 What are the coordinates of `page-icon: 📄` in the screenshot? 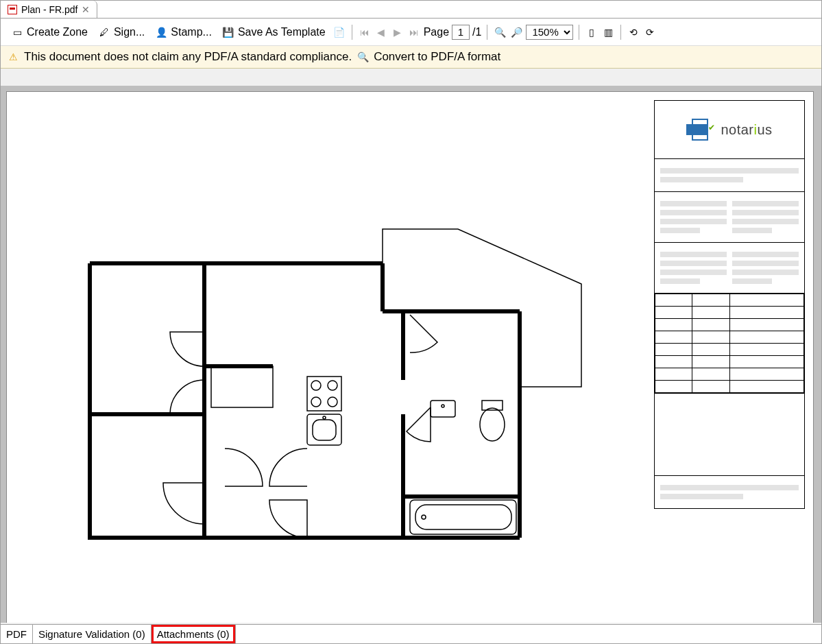 It's located at (339, 32).